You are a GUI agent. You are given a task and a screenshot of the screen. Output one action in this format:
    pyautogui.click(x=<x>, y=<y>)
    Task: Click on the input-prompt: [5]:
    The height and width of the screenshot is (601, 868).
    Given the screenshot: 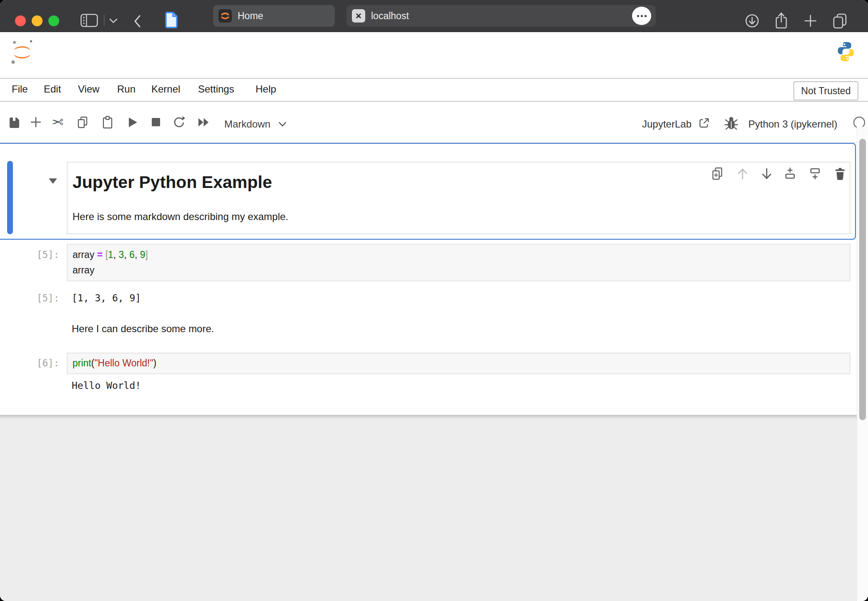 What is the action you would take?
    pyautogui.click(x=48, y=255)
    